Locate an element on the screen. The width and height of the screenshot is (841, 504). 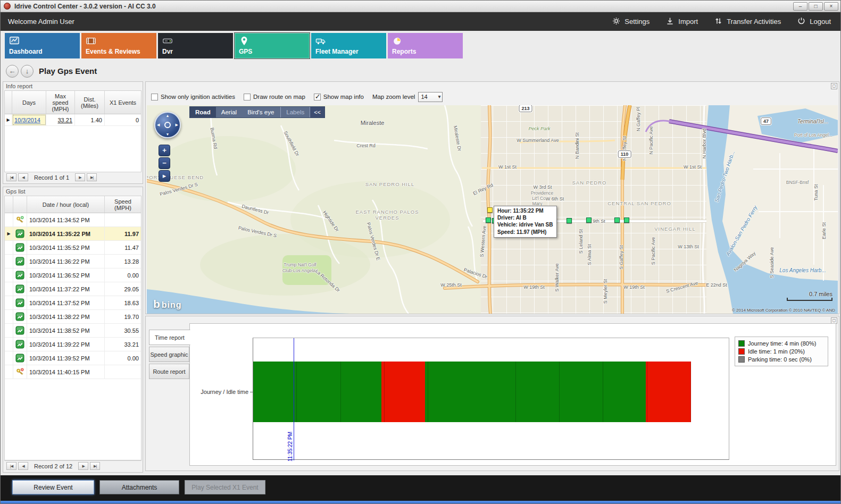
tab-speed-graphic: Speed graphic is located at coordinates (169, 354).